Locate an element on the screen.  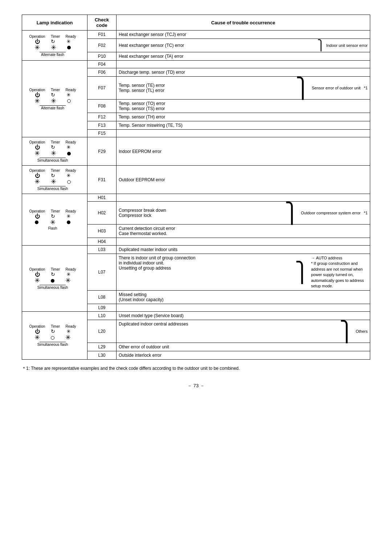
timer-indicator is located at coordinates (53, 337).